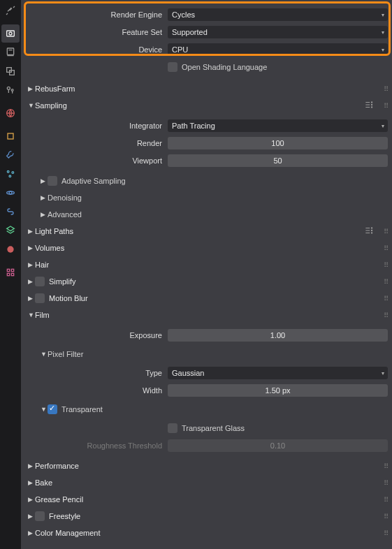  I want to click on dropdown-feature-set: Supported, so click(278, 32).